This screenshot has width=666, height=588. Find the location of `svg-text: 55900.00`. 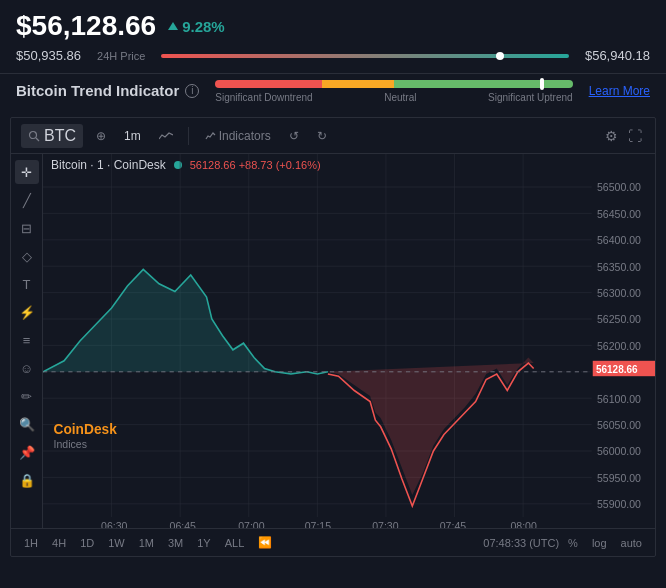

svg-text: 55900.00 is located at coordinates (619, 504).